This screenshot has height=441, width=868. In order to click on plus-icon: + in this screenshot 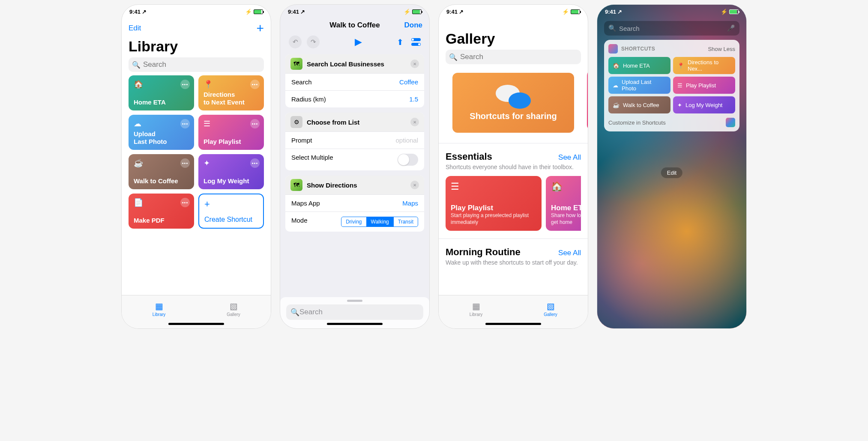, I will do `click(231, 204)`.